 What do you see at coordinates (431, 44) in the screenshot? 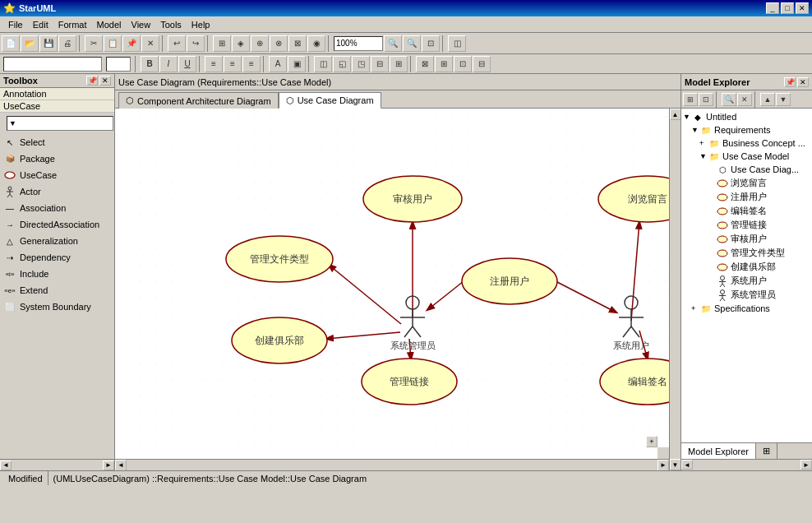
I see `zoom-fit-button: ⊡` at bounding box center [431, 44].